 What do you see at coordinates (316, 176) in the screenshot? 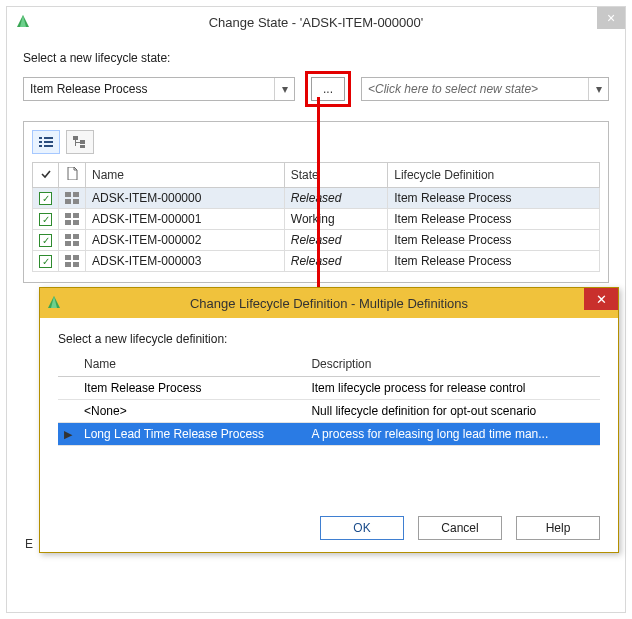
I see `items-header-row: Name State Lifecycle Definition` at bounding box center [316, 176].